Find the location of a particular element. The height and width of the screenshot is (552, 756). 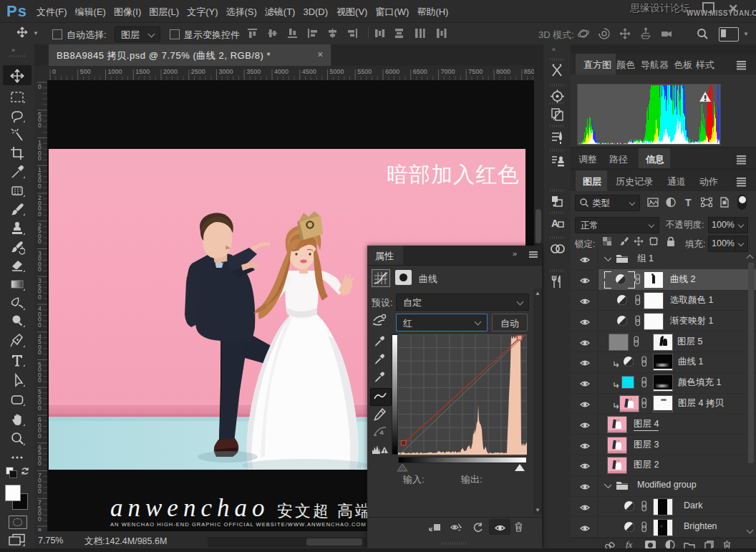

svg-text: 7000 is located at coordinates (448, 72).